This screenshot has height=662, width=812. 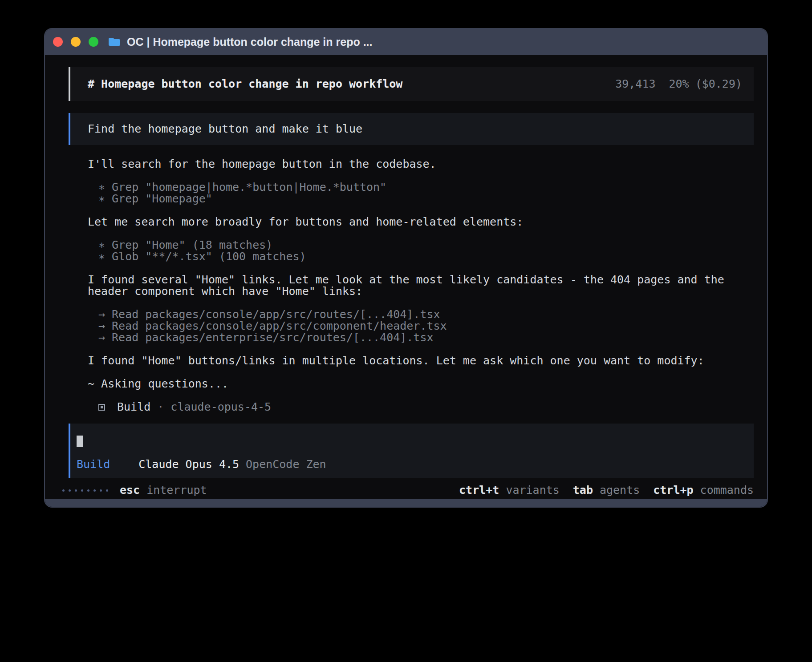 I want to click on read-call: → Read packages/console/app/src/componen…, so click(x=426, y=326).